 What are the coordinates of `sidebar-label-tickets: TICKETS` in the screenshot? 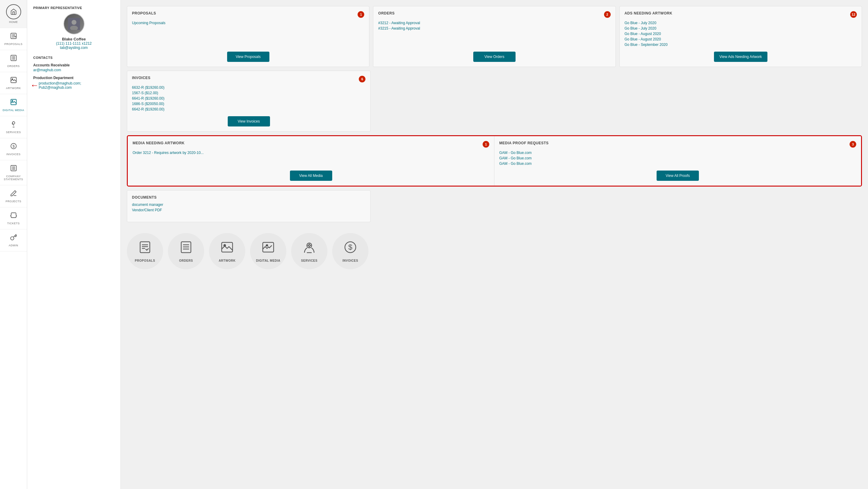 It's located at (13, 224).